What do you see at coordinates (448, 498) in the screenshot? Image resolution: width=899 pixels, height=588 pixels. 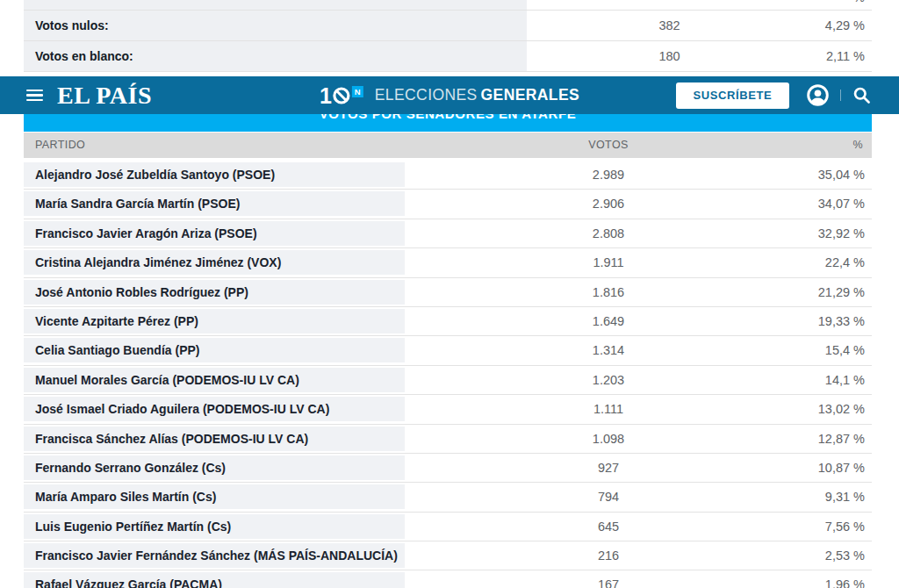 I see `table-row: María Amparo Siles Martín (Cs)7949,31 %` at bounding box center [448, 498].